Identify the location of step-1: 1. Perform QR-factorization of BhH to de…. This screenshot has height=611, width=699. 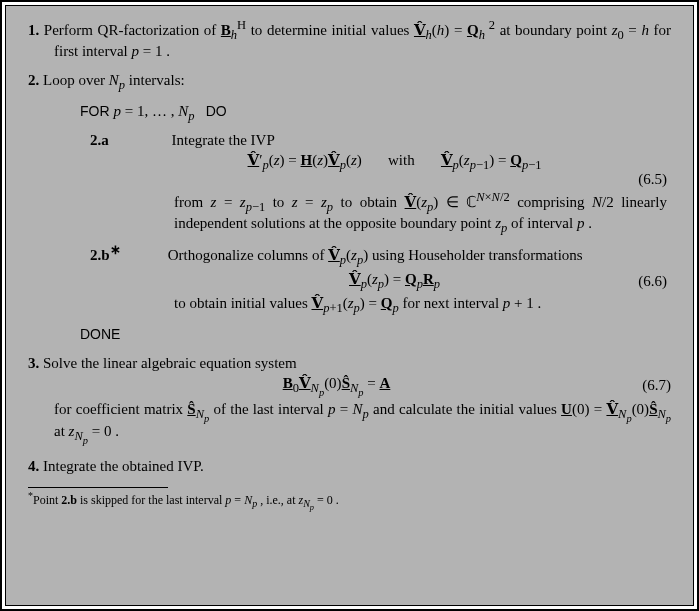
(350, 39).